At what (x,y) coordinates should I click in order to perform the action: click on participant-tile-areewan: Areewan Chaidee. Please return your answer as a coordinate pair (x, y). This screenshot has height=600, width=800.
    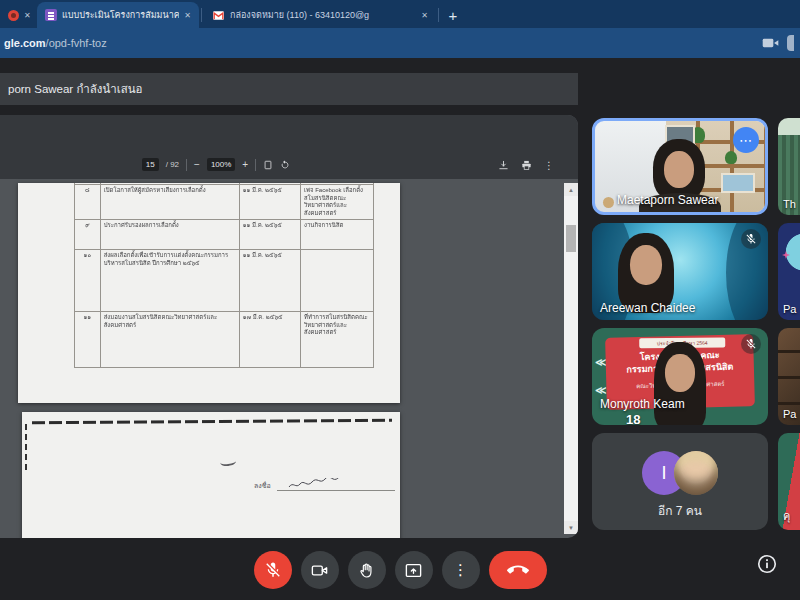
    Looking at the image, I should click on (680, 272).